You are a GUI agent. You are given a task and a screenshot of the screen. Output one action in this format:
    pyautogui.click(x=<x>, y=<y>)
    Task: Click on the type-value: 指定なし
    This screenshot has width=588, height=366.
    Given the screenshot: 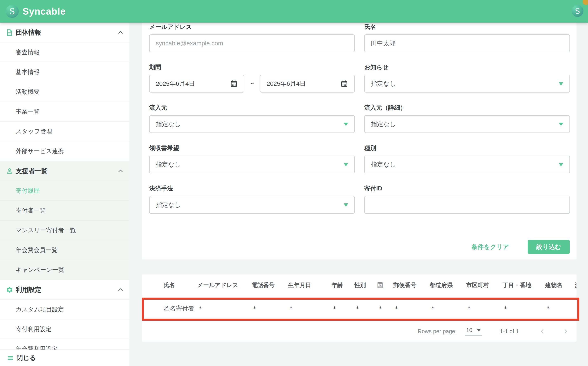 What is the action you would take?
    pyautogui.click(x=383, y=165)
    